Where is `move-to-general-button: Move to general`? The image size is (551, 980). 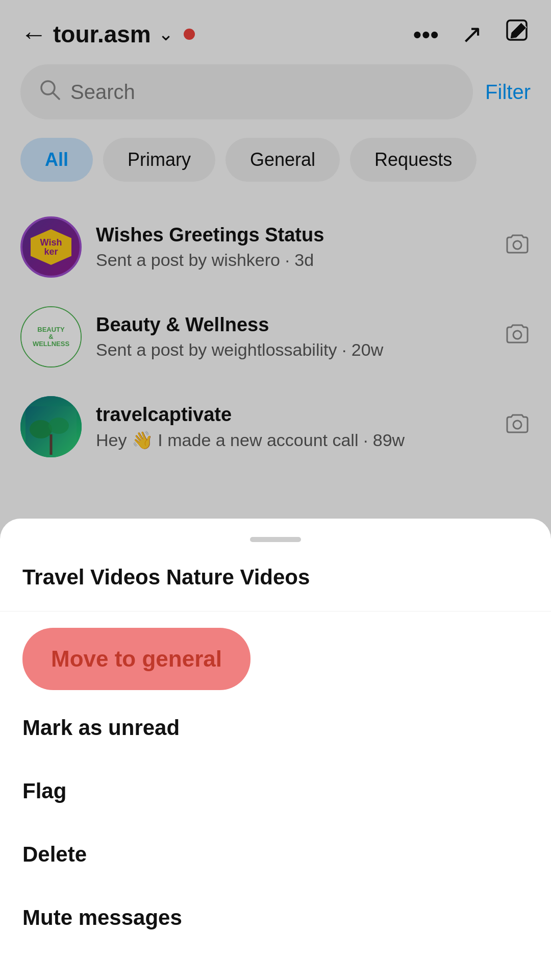 move-to-general-button: Move to general is located at coordinates (137, 659).